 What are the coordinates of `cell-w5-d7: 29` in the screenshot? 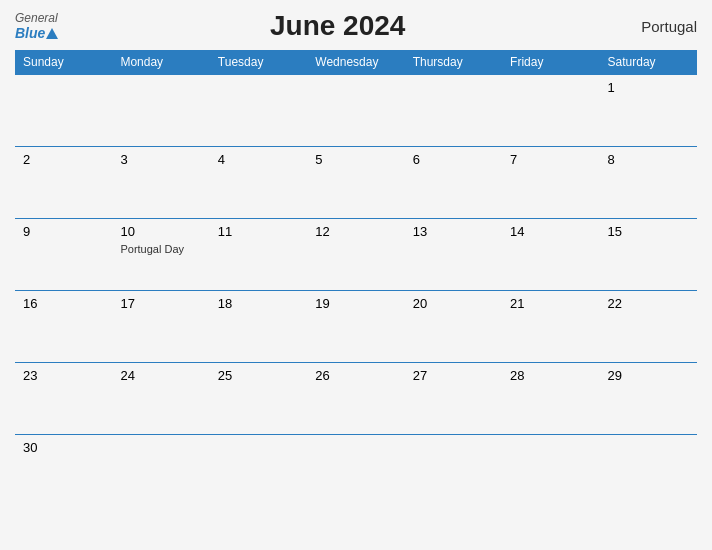 It's located at (648, 399).